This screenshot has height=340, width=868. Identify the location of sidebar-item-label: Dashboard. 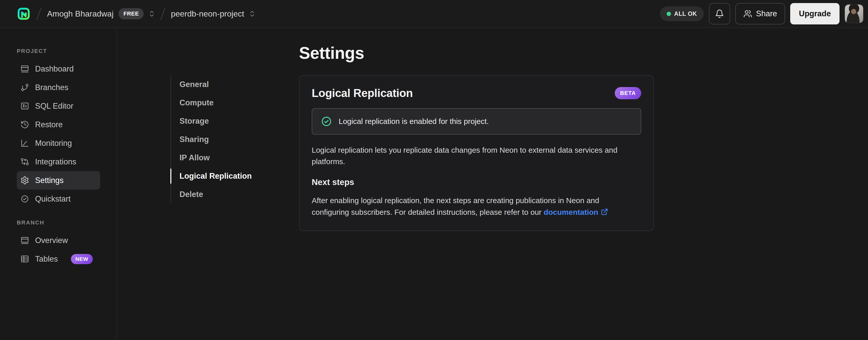
(55, 69).